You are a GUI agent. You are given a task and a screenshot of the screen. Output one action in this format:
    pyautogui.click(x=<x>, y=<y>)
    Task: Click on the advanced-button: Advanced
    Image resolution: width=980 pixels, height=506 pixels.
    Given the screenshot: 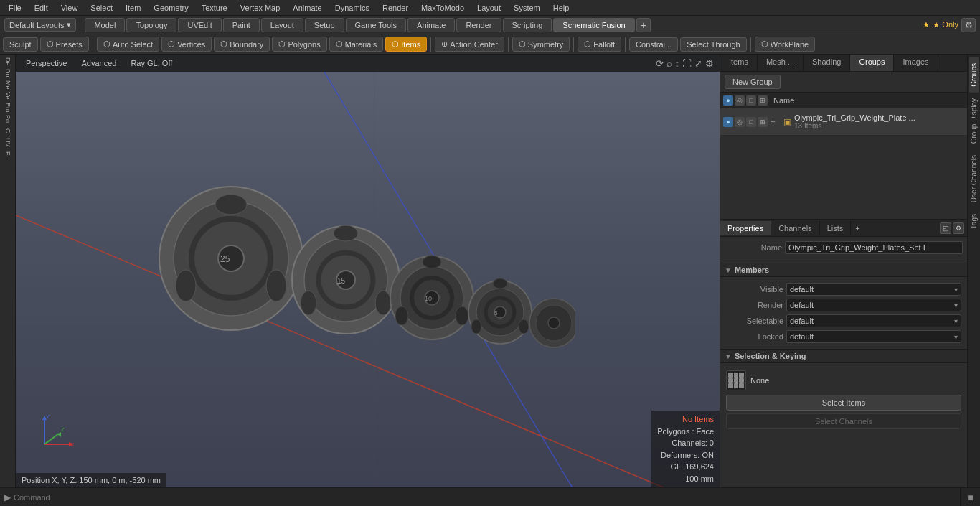 What is the action you would take?
    pyautogui.click(x=99, y=63)
    